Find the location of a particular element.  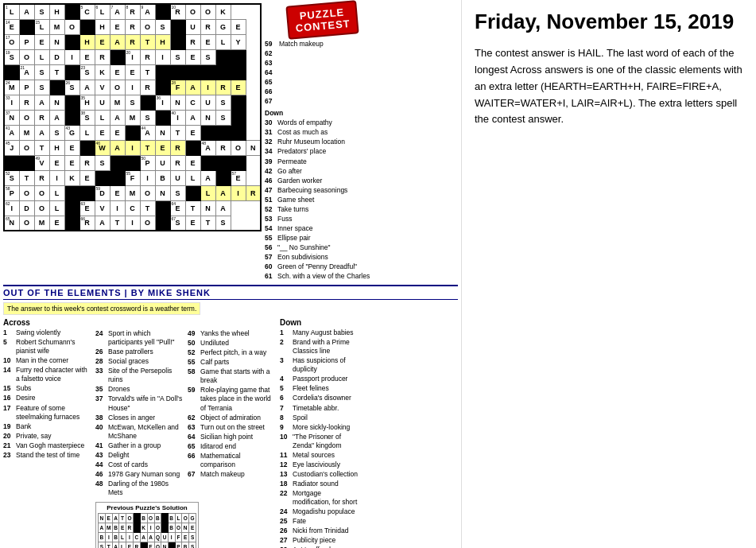

grid-cell: 33I is located at coordinates (11, 102).